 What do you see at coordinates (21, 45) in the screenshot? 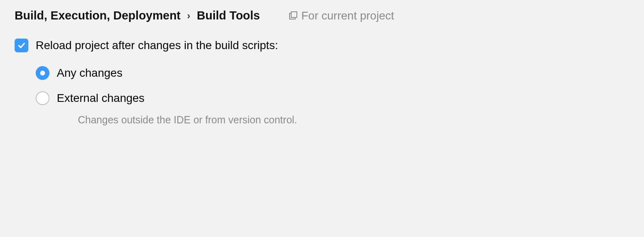
I see `checkmark-icon` at bounding box center [21, 45].